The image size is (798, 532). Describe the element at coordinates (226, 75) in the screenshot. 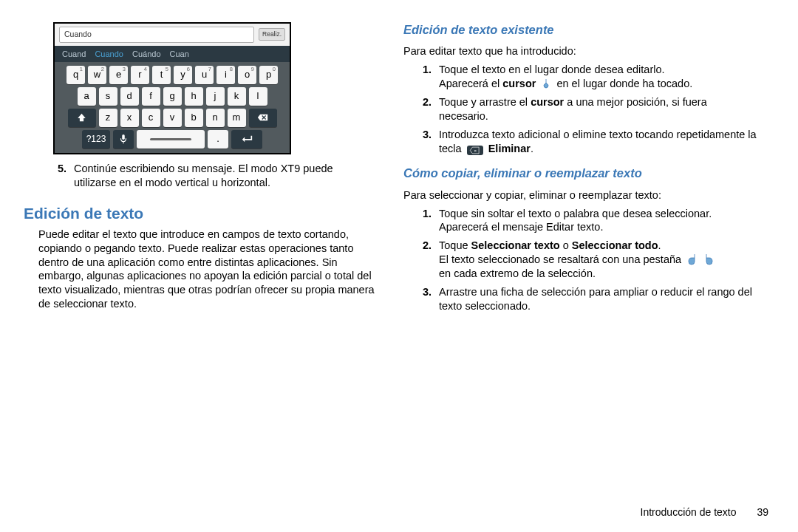

I see `key-i: i8` at that location.